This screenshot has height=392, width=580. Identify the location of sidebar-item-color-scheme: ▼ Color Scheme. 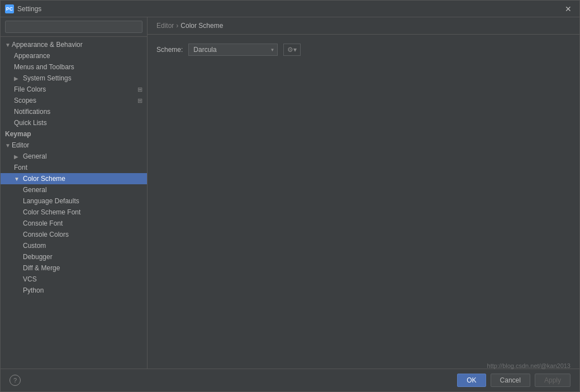
(74, 179).